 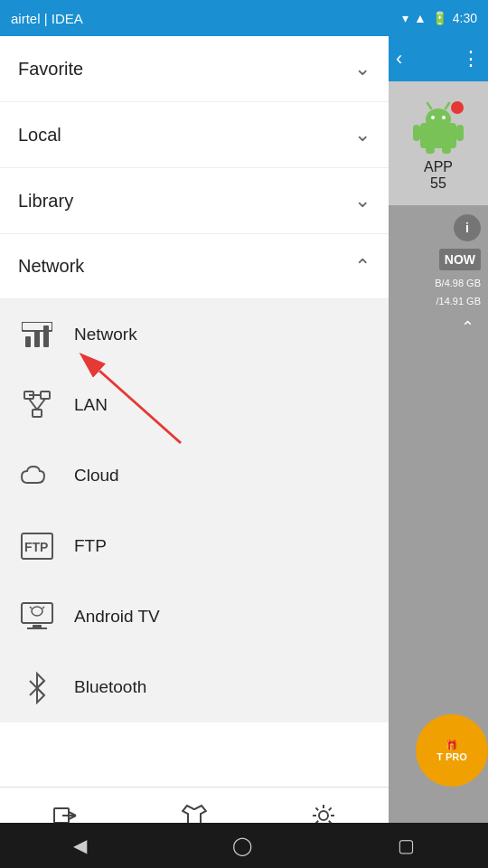 I want to click on network-sub-item-lan-label: LAN, so click(x=90, y=405).